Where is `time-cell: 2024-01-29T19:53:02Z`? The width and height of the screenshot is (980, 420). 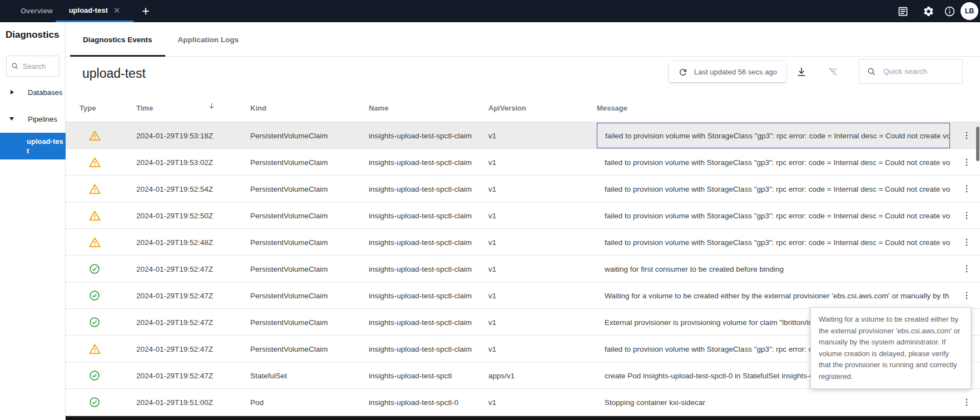
time-cell: 2024-01-29T19:53:02Z is located at coordinates (194, 162).